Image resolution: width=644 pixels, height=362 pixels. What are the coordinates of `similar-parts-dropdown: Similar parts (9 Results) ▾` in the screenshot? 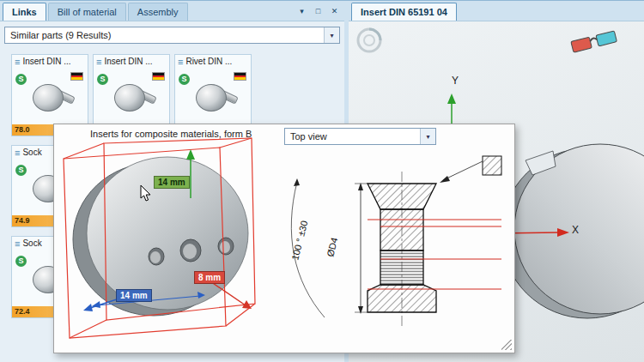 It's located at (172, 35).